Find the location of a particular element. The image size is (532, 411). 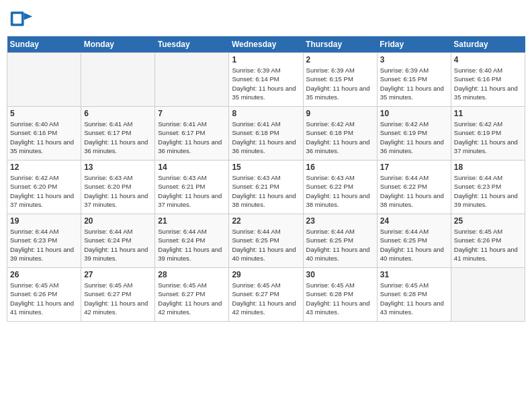

sunrise-label: Sunrise: 6:40 AM is located at coordinates (478, 70).